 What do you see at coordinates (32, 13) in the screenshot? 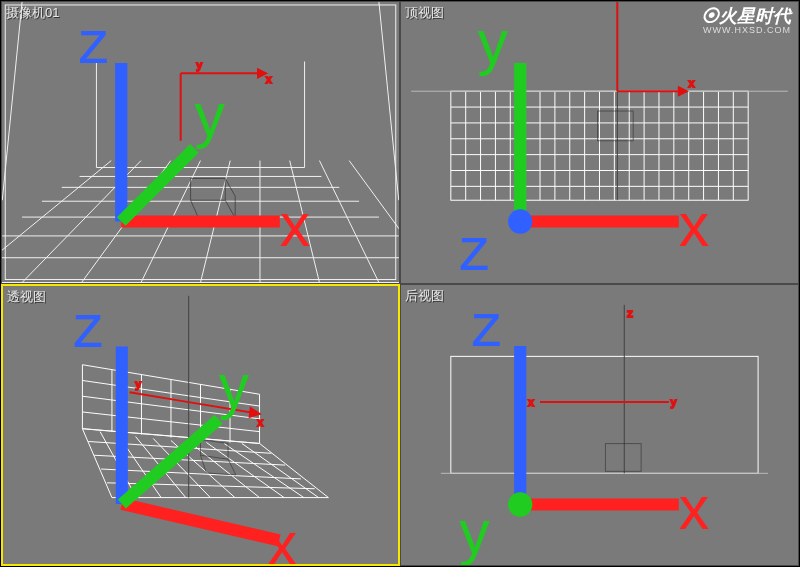
I see `viewport-label: 摄像机01` at bounding box center [32, 13].